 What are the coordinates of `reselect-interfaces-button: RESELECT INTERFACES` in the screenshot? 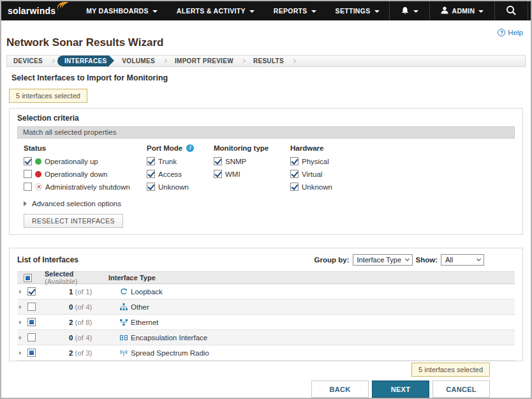 It's located at (73, 221).